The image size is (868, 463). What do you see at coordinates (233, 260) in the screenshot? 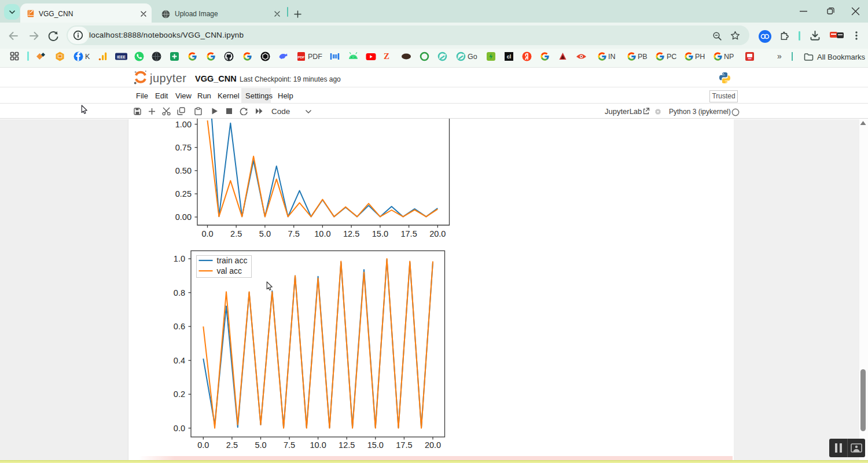
I see `svg-text: train acc` at bounding box center [233, 260].